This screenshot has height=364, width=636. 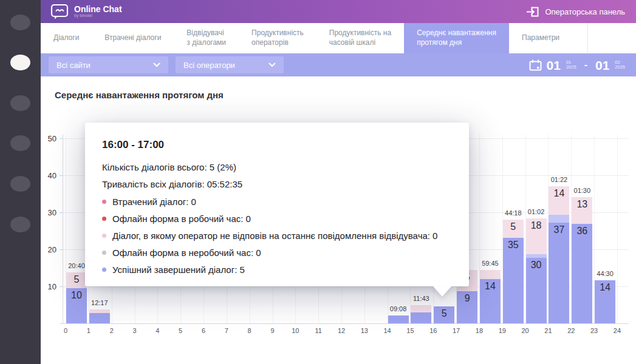 What do you see at coordinates (594, 331) in the screenshot?
I see `x-axis-label: 23` at bounding box center [594, 331].